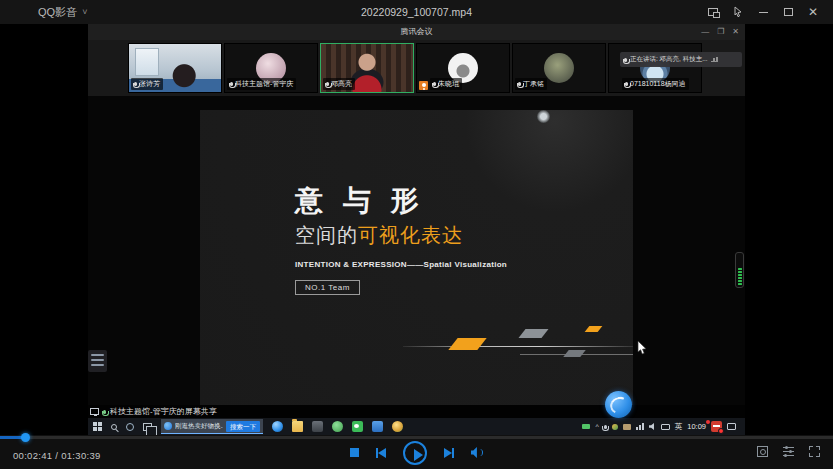 The height and width of the screenshot is (469, 833). I want to click on search-button: 搜索一下, so click(243, 426).